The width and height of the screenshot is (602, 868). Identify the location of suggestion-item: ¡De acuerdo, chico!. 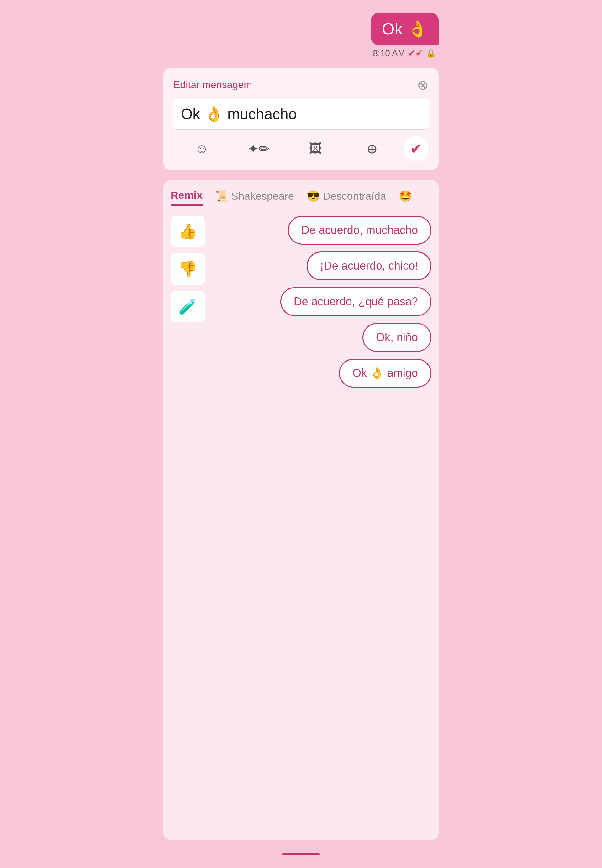
(369, 266).